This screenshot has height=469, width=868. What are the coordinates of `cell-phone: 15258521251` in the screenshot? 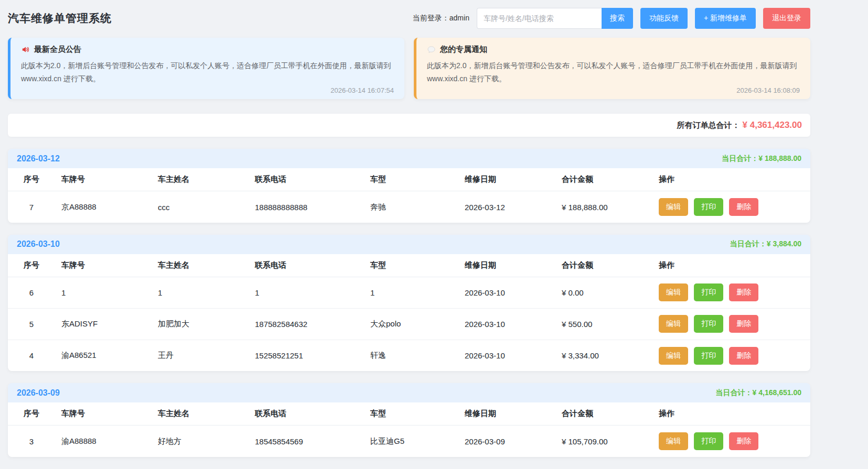 It's located at (306, 355).